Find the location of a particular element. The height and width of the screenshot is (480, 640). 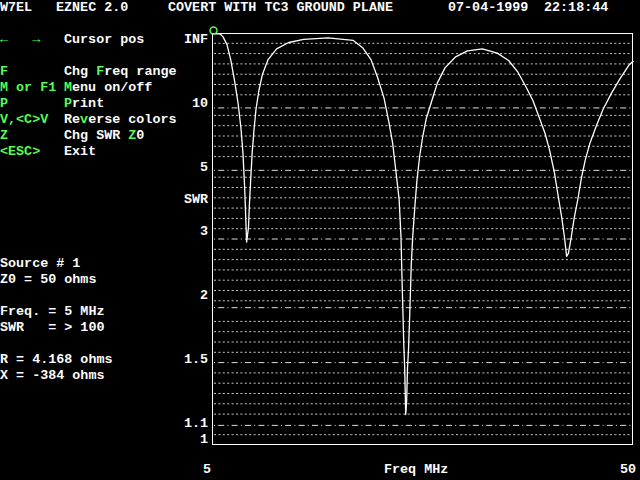

label-hotletter: M is located at coordinates (68, 88).